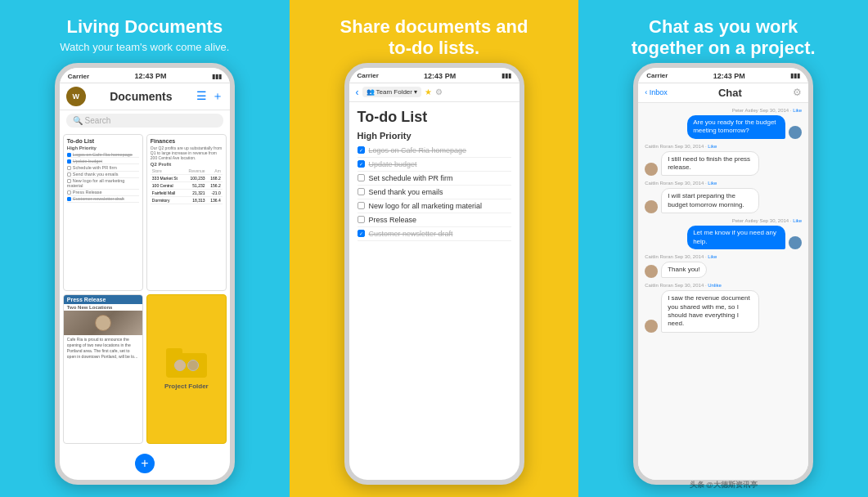  I want to click on phone2-carrier: Carrier, so click(368, 75).